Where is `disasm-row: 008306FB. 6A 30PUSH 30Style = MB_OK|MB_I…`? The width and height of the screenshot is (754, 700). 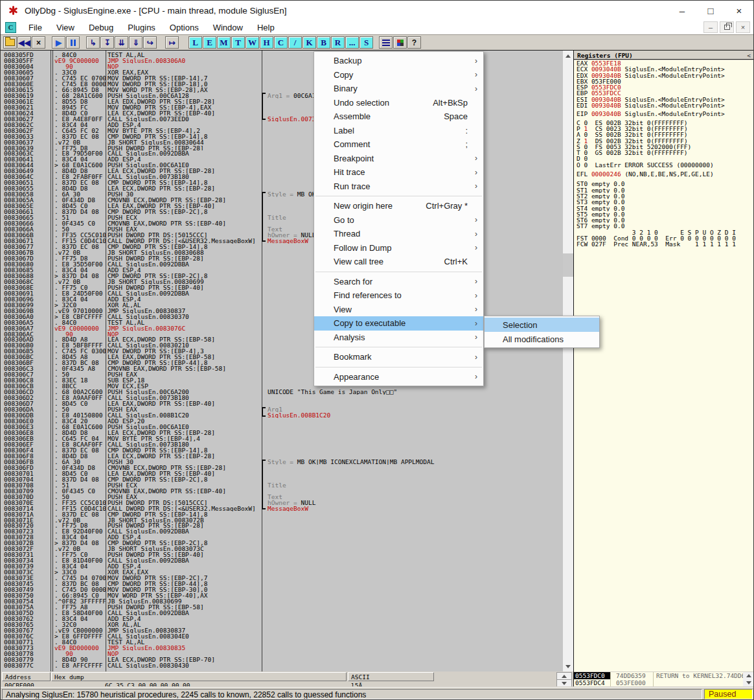 disasm-row: 008306FB. 6A 30PUSH 30Style = MB_OK|MB_I… is located at coordinates (282, 461).